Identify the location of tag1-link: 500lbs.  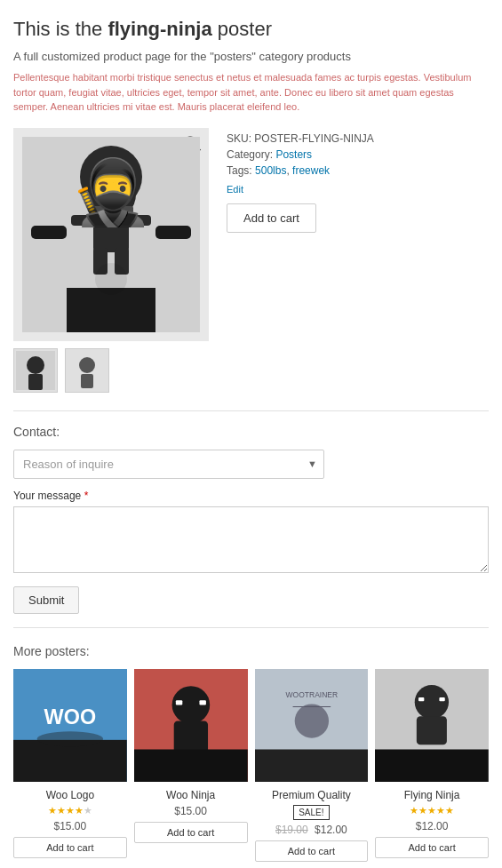
(270, 171).